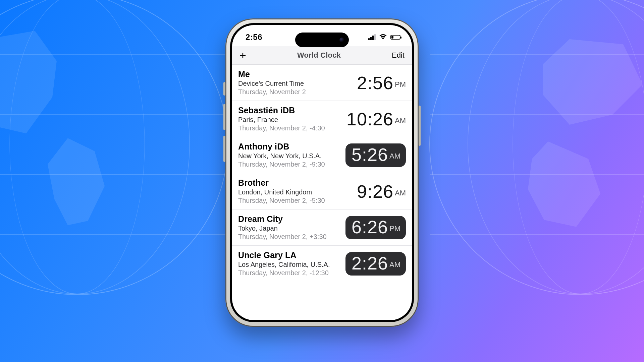  What do you see at coordinates (296, 74) in the screenshot?
I see `entry-name: Me` at bounding box center [296, 74].